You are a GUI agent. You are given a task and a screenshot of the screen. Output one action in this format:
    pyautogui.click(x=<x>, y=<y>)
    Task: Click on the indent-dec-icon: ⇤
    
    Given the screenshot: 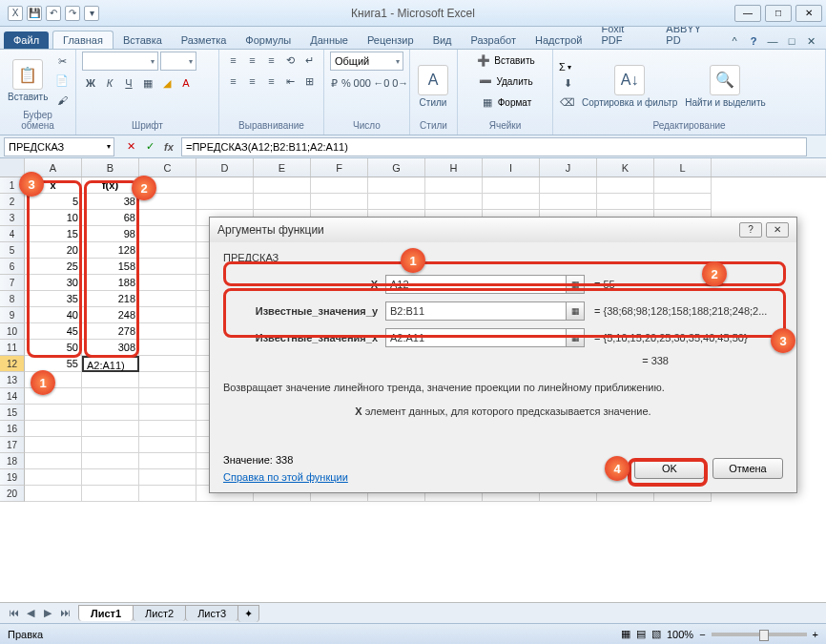 What is the action you would take?
    pyautogui.click(x=291, y=81)
    